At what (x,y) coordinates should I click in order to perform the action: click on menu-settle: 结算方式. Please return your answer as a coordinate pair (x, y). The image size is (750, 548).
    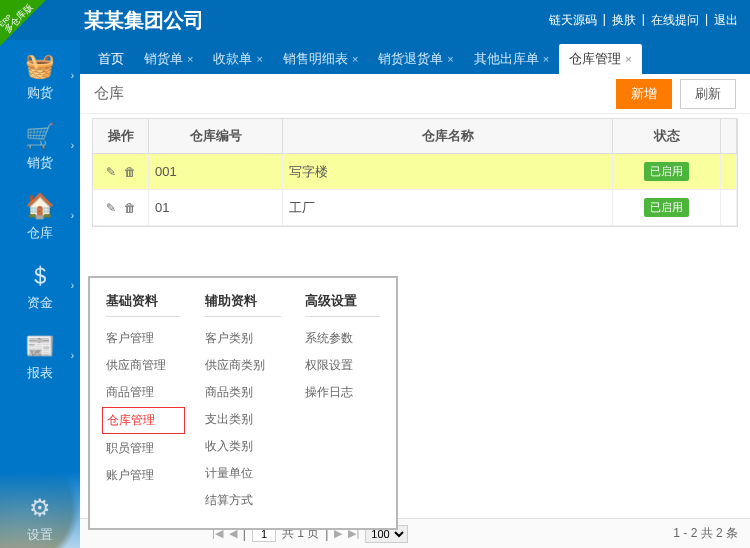
    Looking at the image, I should click on (242, 500).